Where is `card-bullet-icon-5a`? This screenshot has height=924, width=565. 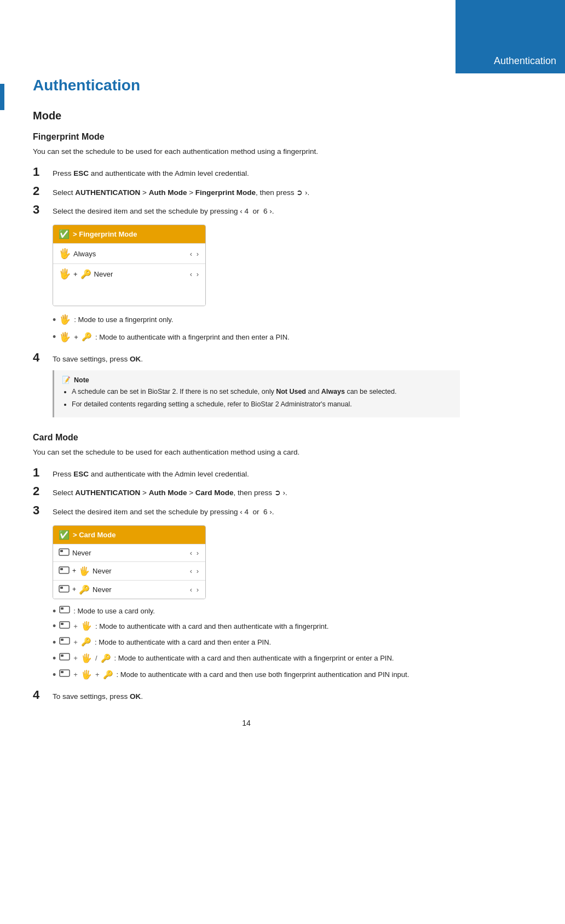
card-bullet-icon-5a is located at coordinates (65, 675).